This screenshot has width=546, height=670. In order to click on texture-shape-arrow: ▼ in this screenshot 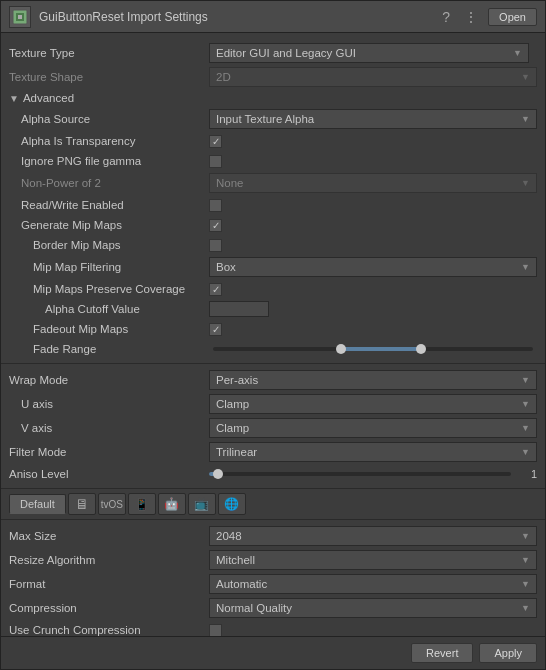, I will do `click(526, 77)`.